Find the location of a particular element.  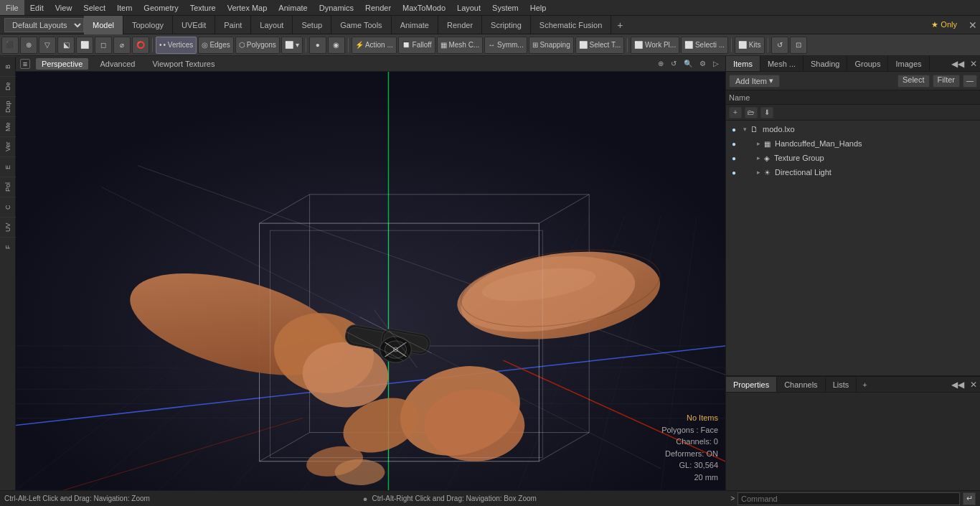

menu-item: Item is located at coordinates (125, 7).